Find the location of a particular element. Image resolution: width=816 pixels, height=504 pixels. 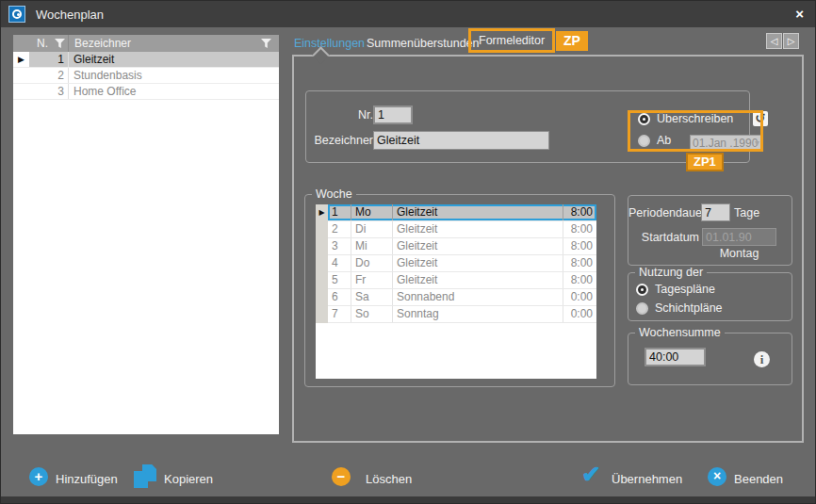

periodendauer-label: Periodendauer is located at coordinates (663, 213).